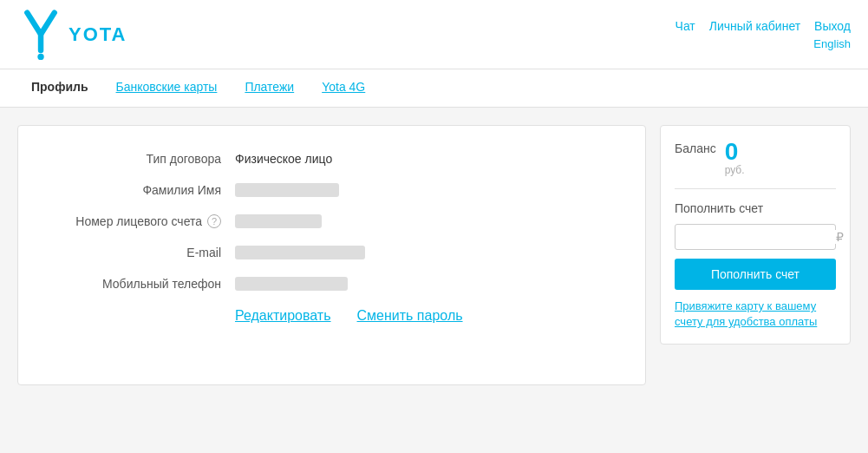  Describe the element at coordinates (144, 221) in the screenshot. I see `label-account: Номер лицевого счета ?` at that location.